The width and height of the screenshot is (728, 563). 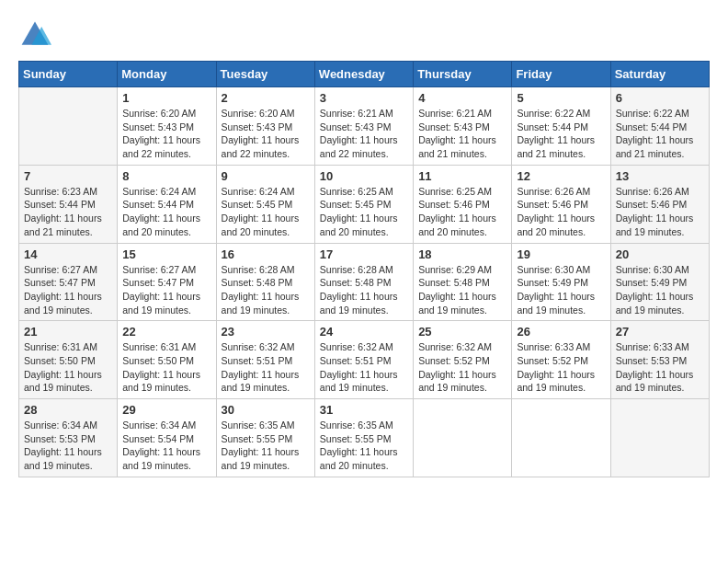 I want to click on day-number: 22, so click(x=166, y=331).